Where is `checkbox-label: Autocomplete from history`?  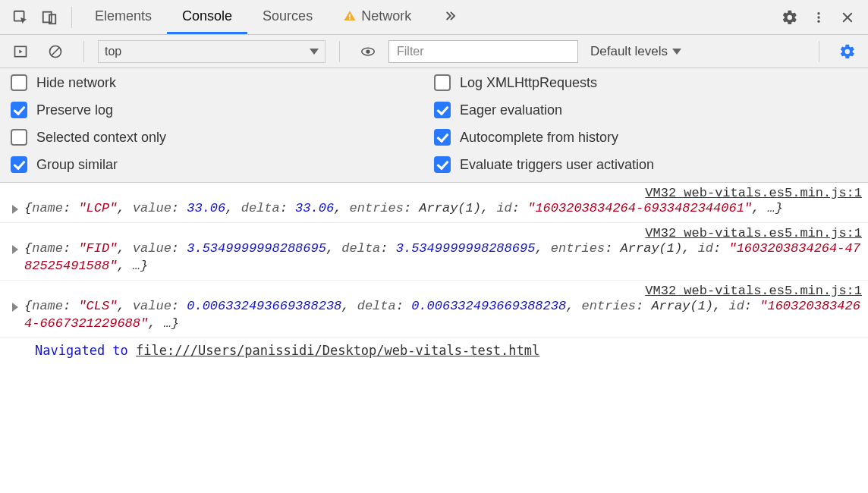
checkbox-label: Autocomplete from history is located at coordinates (539, 138).